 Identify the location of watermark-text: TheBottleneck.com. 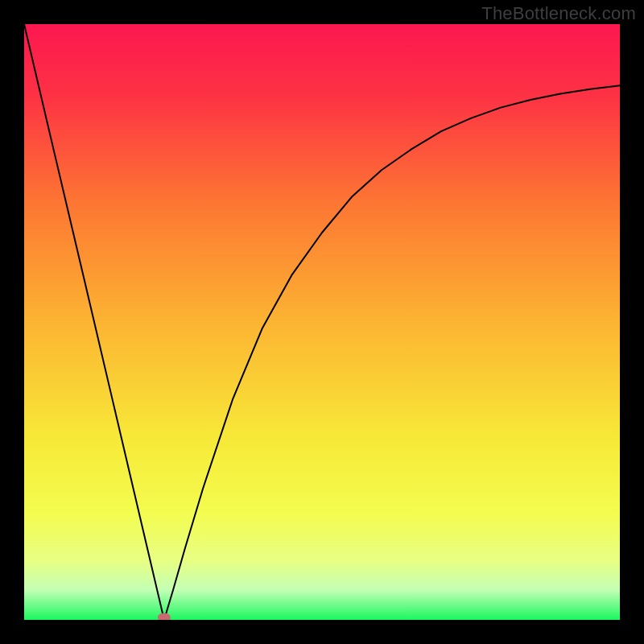
(559, 14).